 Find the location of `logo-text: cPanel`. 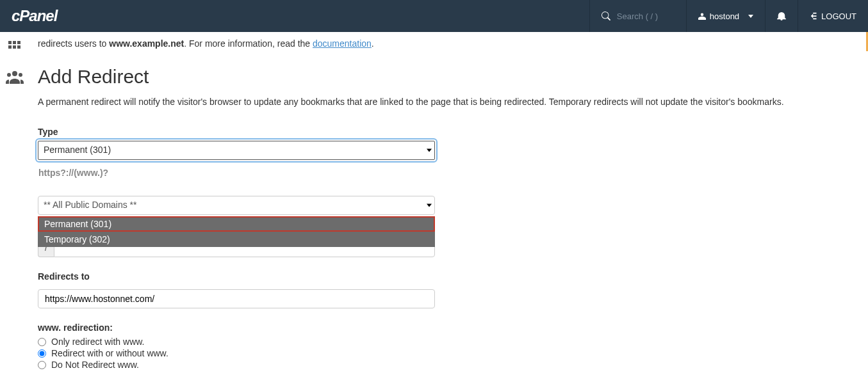

logo-text: cPanel is located at coordinates (35, 15).